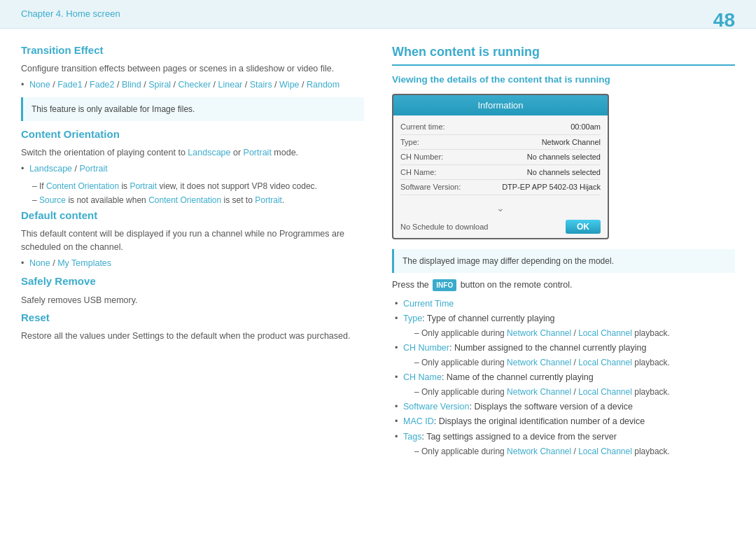 The image size is (756, 534). I want to click on content-orientation-section: Content Orientation Switch the orientati…, so click(192, 167).